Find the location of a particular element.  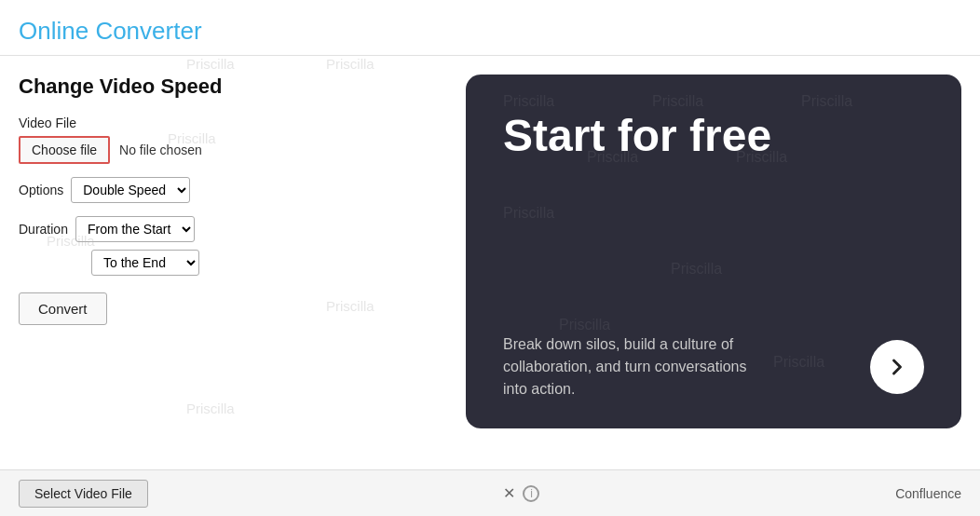

choose-file-button: Choose file is located at coordinates (64, 150).